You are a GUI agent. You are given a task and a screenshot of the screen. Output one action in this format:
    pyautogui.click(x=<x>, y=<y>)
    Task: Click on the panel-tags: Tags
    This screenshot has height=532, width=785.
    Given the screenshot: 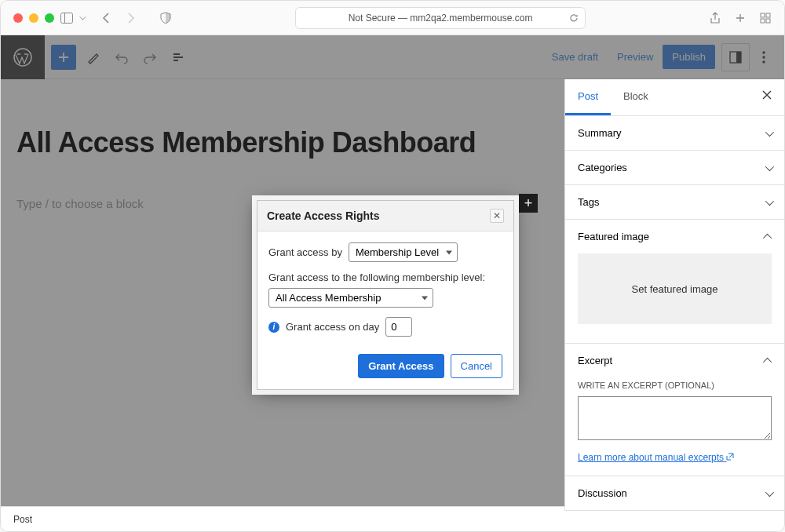 What is the action you would take?
    pyautogui.click(x=675, y=202)
    